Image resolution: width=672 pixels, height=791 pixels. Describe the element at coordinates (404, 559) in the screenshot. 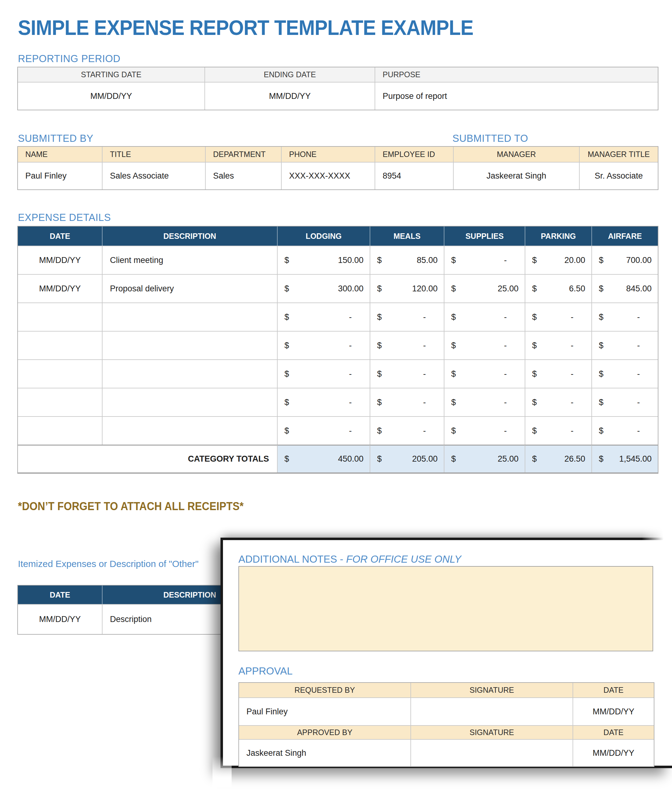

I see `for-office-use-only-label: FOR OFFICE USE ONLY` at that location.